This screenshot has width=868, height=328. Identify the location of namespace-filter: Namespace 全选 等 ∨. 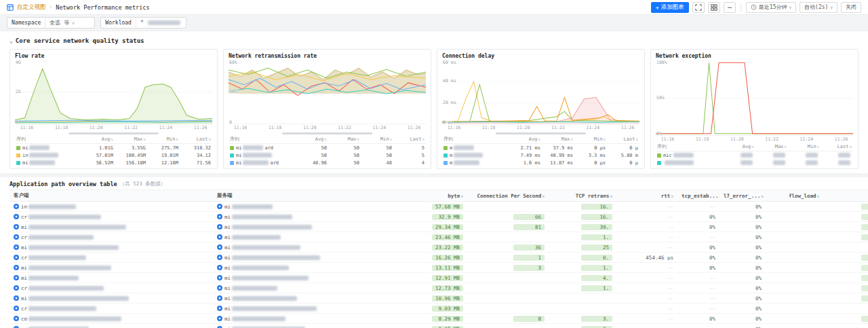
(51, 23).